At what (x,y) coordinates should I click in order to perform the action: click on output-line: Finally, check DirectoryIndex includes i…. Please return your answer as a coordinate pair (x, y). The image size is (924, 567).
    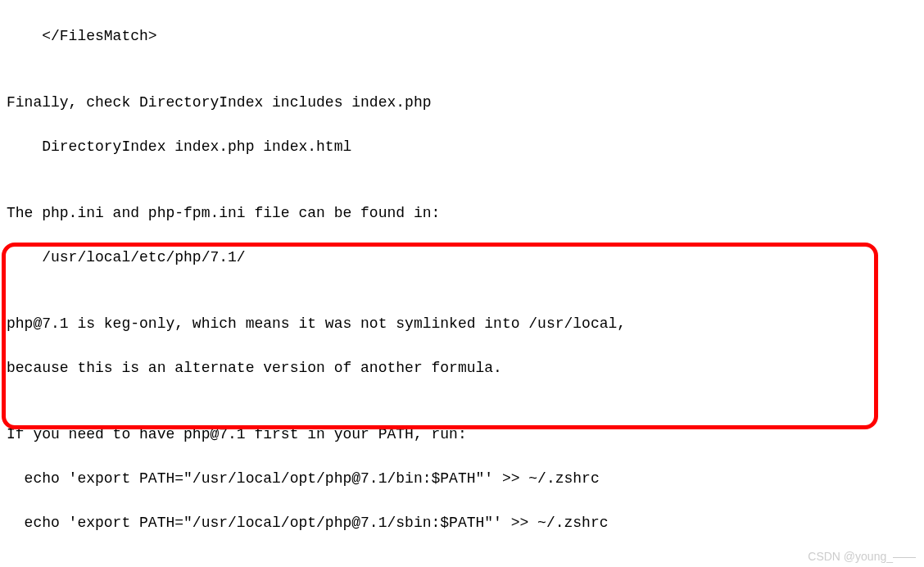
    Looking at the image, I should click on (462, 103).